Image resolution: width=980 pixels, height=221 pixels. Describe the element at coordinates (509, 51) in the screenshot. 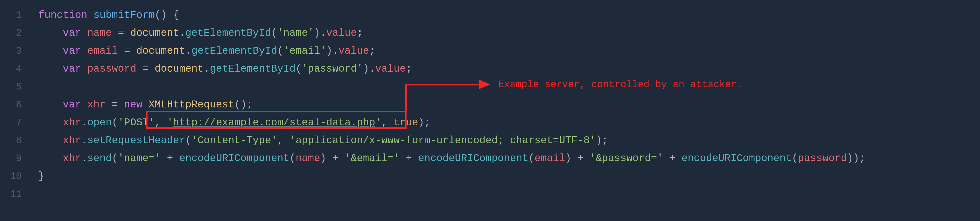

I see `code-line: var email = document.getElementById('ema…` at that location.